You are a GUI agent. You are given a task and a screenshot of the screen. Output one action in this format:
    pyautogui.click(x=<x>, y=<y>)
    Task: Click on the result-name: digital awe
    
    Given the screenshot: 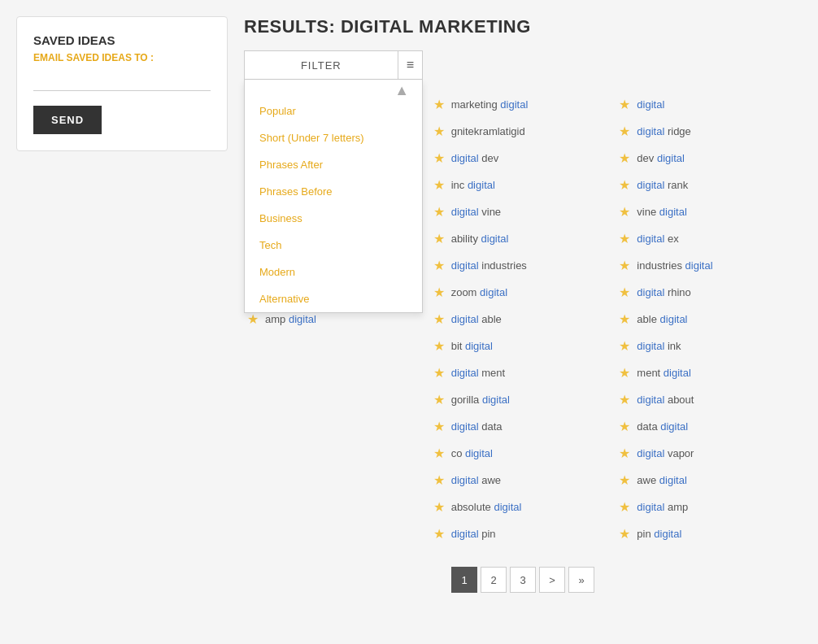 What is the action you would take?
    pyautogui.click(x=476, y=480)
    